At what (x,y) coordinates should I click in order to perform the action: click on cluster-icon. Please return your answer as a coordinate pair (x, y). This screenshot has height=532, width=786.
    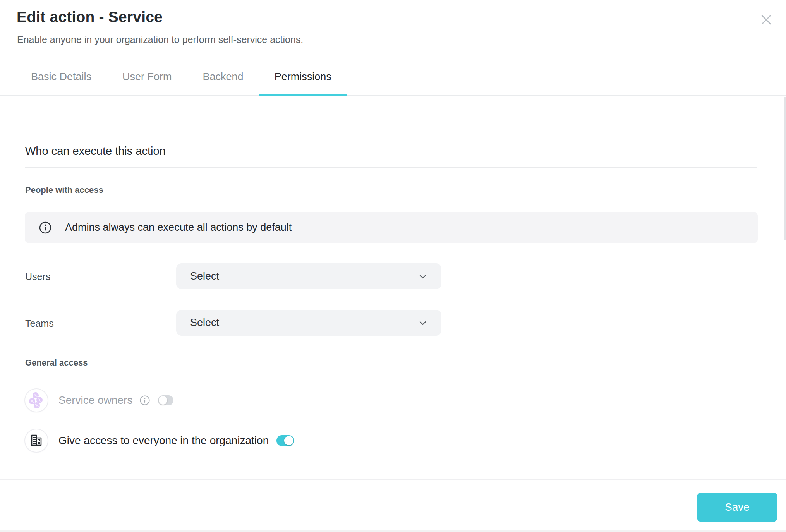
    Looking at the image, I should click on (36, 400).